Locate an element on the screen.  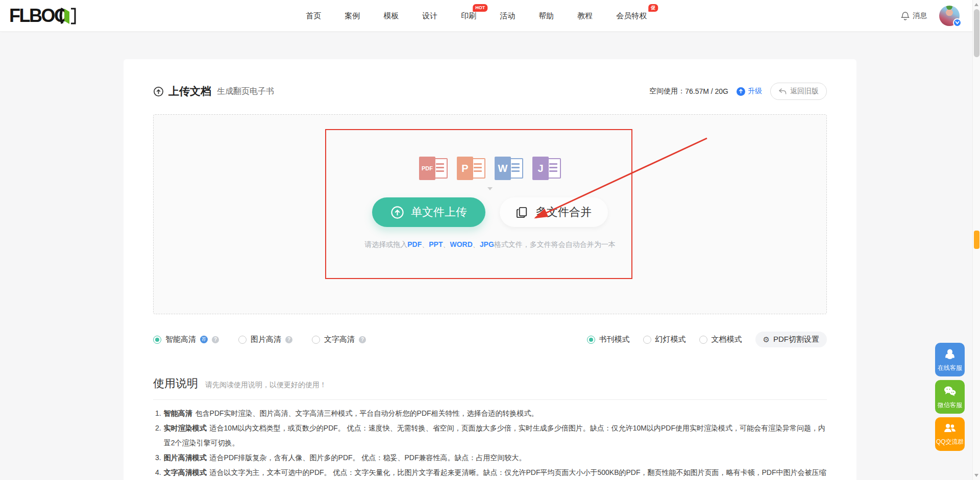
nav-item-label: 模板 is located at coordinates (391, 15).